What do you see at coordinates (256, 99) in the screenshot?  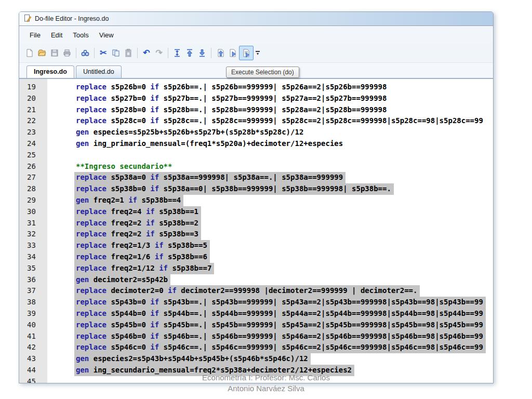 I see `code-line: 20replace s5p27b=0 if s5p27b==.| s5p27b=…` at bounding box center [256, 99].